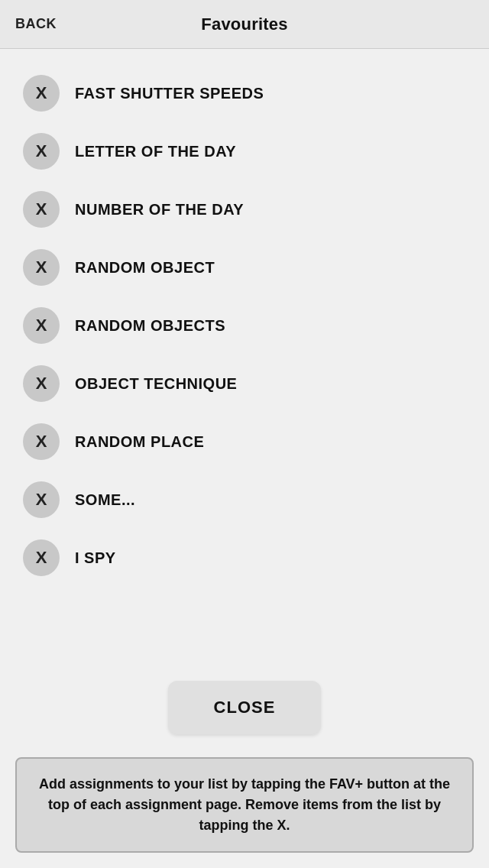 This screenshot has width=489, height=868. I want to click on item-label: NUMBER OF THE DAY, so click(159, 209).